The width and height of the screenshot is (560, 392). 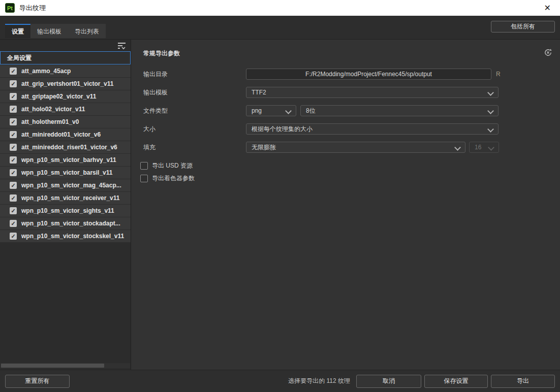 What do you see at coordinates (348, 74) in the screenshot?
I see `output-dir-row: 输出目录 F:/R2Modding/modProject/Fennec45/sp…` at bounding box center [348, 74].